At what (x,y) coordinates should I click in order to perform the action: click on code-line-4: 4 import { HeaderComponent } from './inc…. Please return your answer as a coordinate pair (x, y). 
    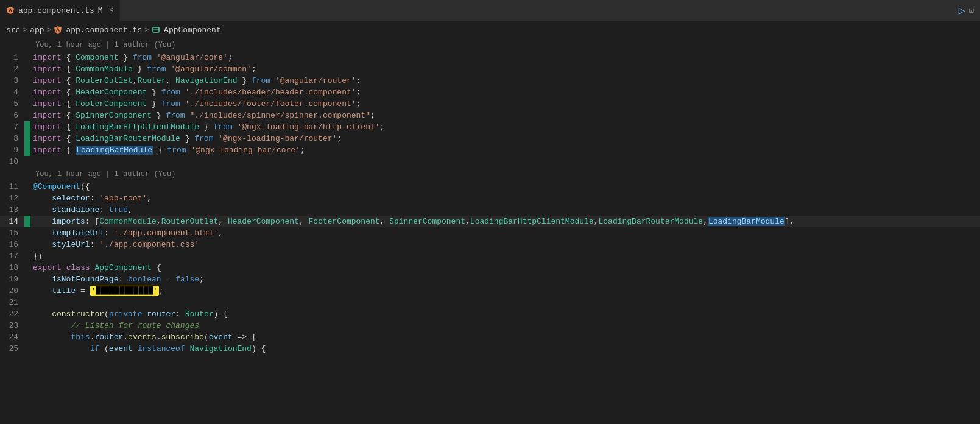
    Looking at the image, I should click on (490, 93).